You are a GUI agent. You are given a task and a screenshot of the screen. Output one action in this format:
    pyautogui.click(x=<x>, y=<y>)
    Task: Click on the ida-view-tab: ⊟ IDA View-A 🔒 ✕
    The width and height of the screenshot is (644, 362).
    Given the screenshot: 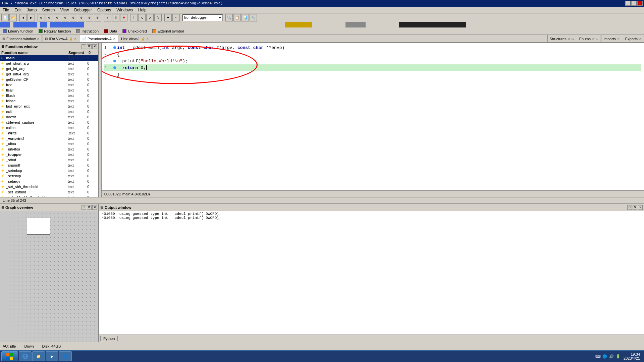 What is the action you would take?
    pyautogui.click(x=61, y=39)
    